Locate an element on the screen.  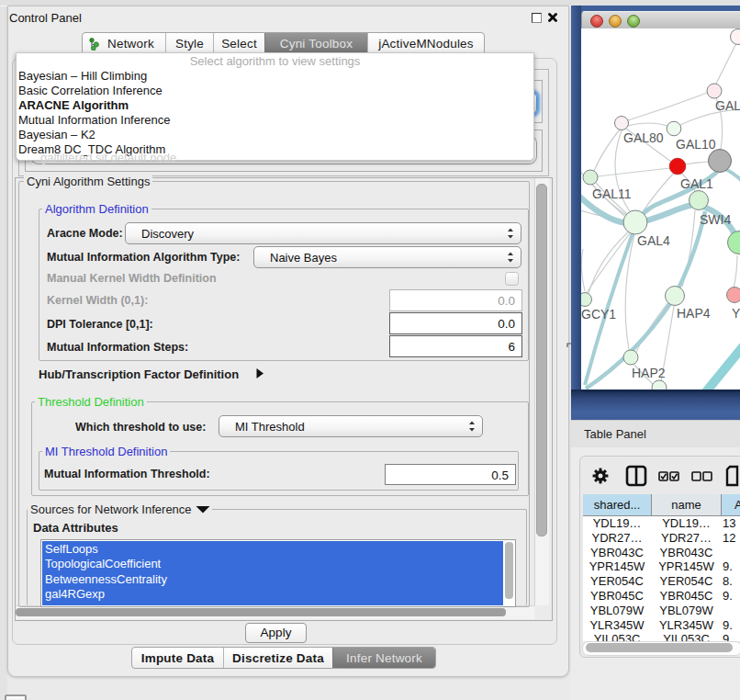
svg-text: GAL80 is located at coordinates (644, 138).